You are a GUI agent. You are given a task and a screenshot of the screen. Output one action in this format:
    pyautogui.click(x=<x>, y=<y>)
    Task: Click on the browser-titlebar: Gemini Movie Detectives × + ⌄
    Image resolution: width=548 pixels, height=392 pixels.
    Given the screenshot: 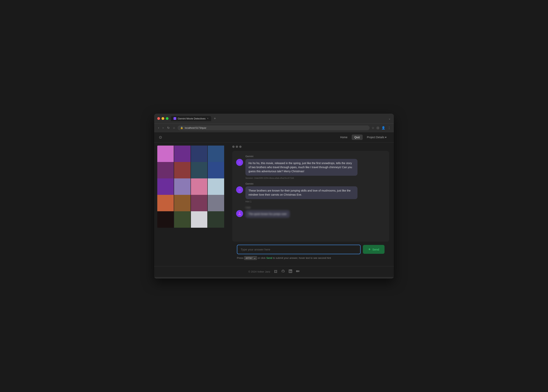 What is the action you would take?
    pyautogui.click(x=274, y=119)
    